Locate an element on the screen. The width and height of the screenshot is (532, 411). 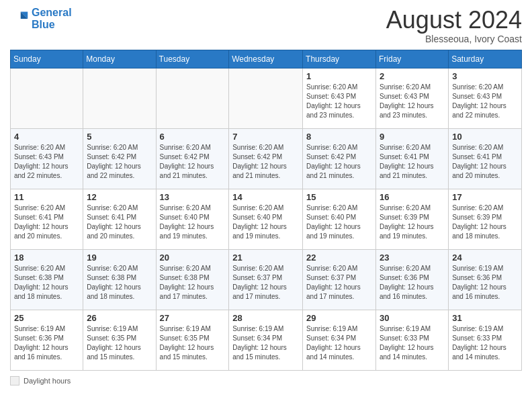
day-info: Sunrise: 6:20 AM Sunset: 6:37 PM Dayligh… is located at coordinates (266, 283).